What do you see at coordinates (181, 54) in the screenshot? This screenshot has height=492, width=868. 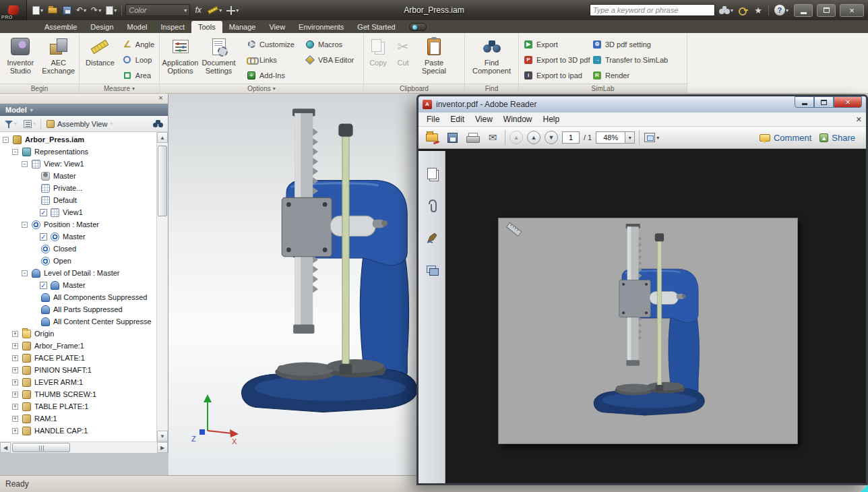 I see `application-options-button: Application Options` at bounding box center [181, 54].